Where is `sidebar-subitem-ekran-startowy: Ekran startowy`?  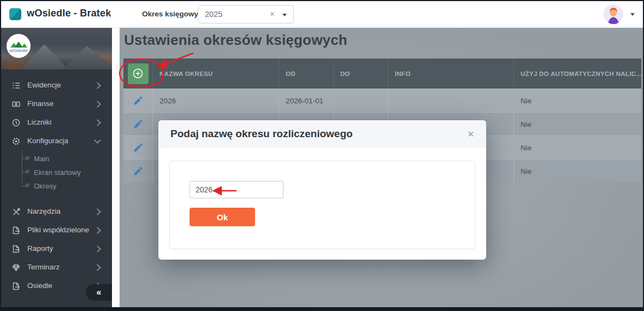 sidebar-subitem-ekran-startowy: Ekran startowy is located at coordinates (57, 173).